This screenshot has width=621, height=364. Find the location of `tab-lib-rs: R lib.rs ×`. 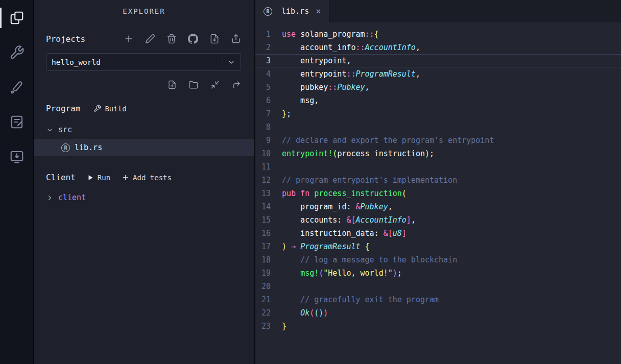

tab-lib-rs: R lib.rs × is located at coordinates (292, 11).